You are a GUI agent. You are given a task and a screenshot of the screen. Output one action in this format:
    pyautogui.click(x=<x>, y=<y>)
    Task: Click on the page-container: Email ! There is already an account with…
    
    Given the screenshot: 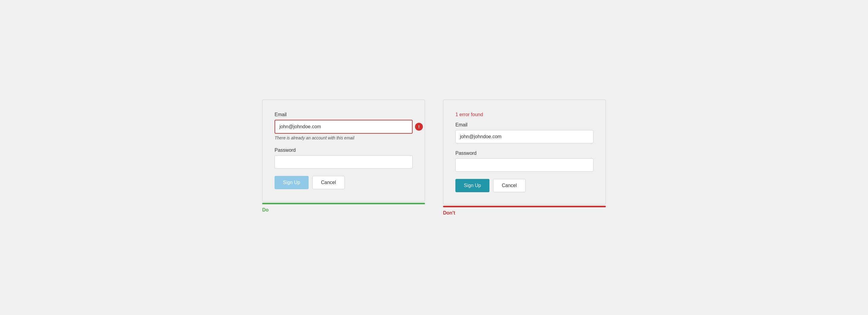 What is the action you would take?
    pyautogui.click(x=434, y=158)
    